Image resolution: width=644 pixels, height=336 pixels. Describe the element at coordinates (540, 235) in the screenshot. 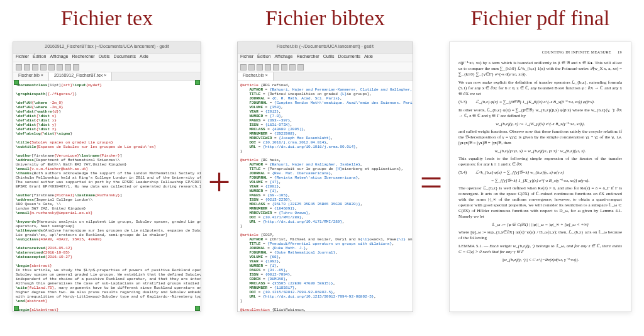

I see `pdf-paragraph: where [φ]_ω := sup_{x,y∈∂X} |φ(x)−φ(y)| …` at that location.